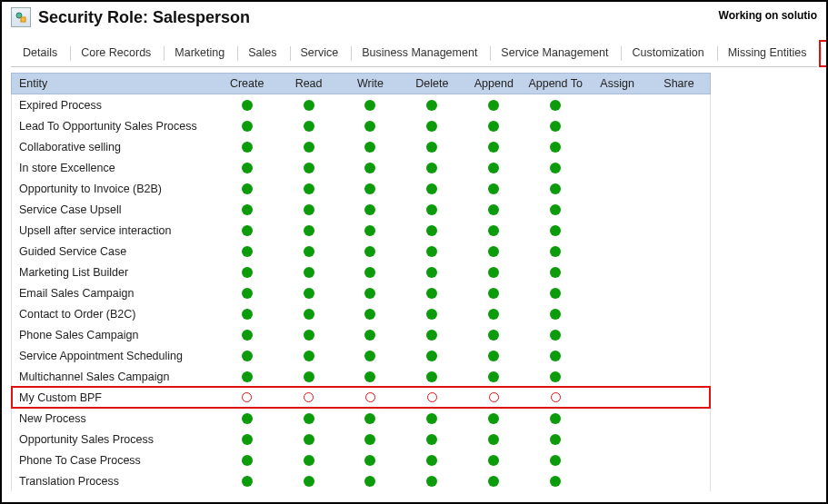  Describe the element at coordinates (115, 147) in the screenshot. I see `entity-name: Collaborative selling` at that location.